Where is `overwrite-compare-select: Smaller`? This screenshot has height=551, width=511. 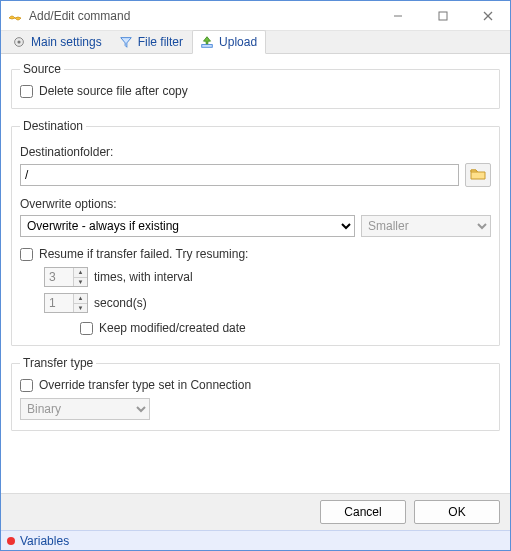
overwrite-compare-select: Smaller is located at coordinates (426, 226).